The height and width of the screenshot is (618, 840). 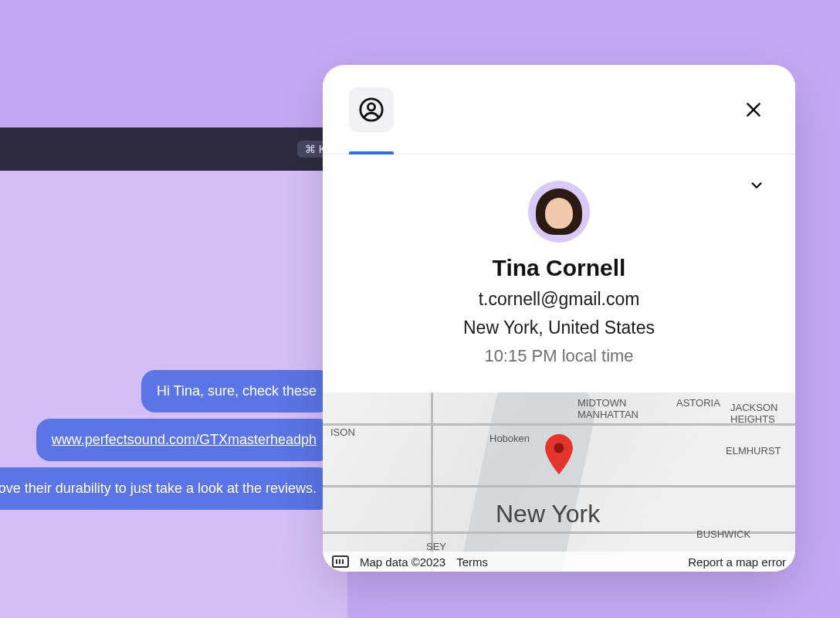 What do you see at coordinates (723, 535) in the screenshot?
I see `map-label: BUSHWICK` at bounding box center [723, 535].